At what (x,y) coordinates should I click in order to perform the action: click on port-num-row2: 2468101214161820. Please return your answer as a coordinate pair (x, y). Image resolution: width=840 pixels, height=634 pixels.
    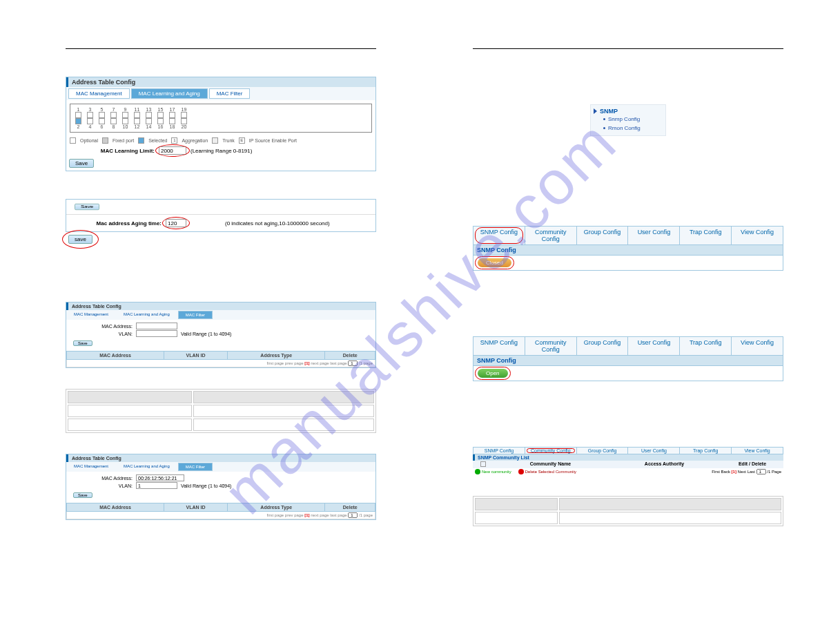
    Looking at the image, I should click on (221, 127).